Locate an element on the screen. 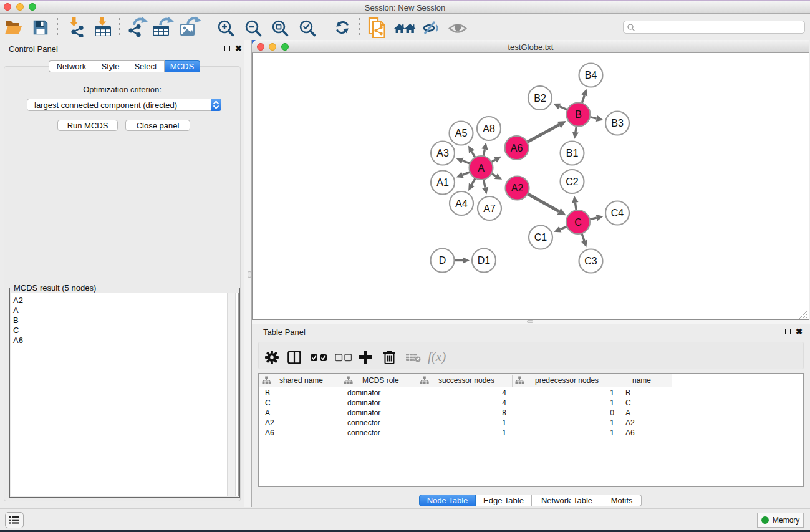 The height and width of the screenshot is (532, 810). svg-text: B2 is located at coordinates (540, 99).